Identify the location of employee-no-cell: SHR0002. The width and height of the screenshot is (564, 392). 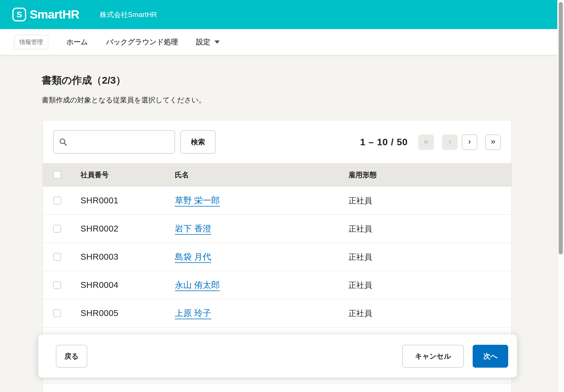
(127, 229).